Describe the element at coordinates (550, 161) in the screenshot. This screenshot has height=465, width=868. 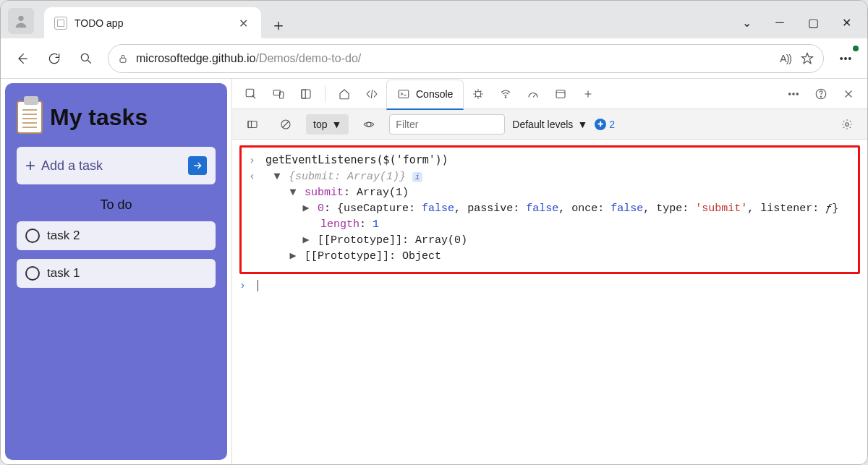
I see `console-input-line: › getEventListeners($('form'))` at that location.